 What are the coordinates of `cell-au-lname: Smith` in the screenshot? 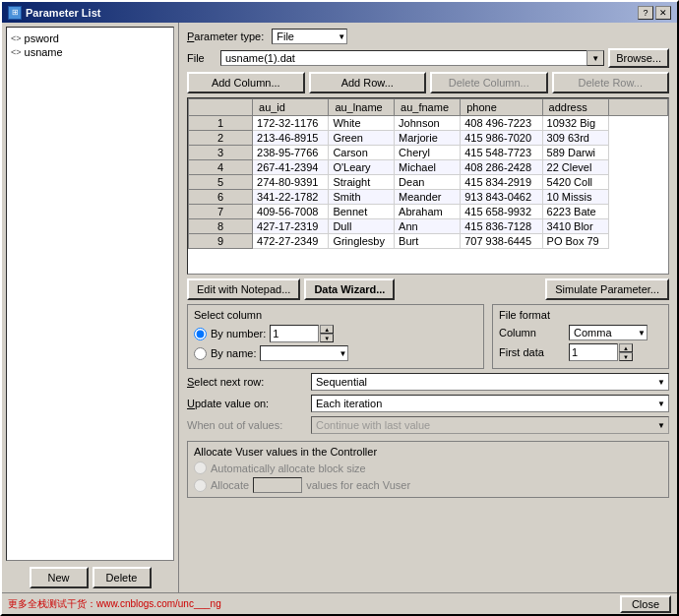 It's located at (362, 197).